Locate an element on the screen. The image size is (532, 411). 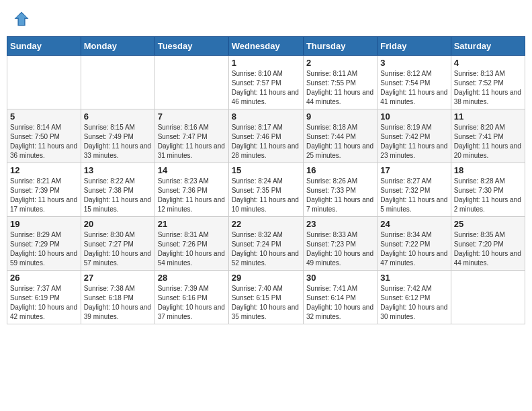
calendar-cell: 12Sunrise: 8:21 AM Sunset: 7:39 PM Dayli… is located at coordinates (44, 190).